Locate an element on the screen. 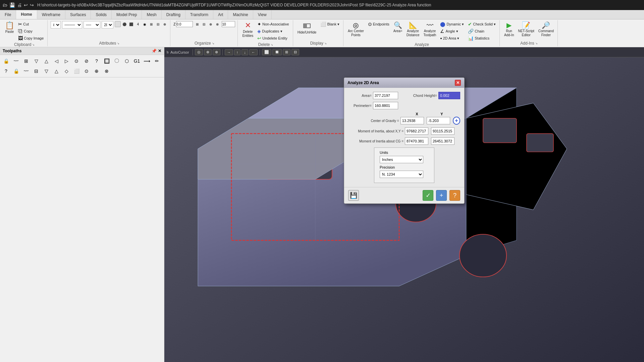  blank-button: ⬜ Blank ▾ is located at coordinates (330, 24).